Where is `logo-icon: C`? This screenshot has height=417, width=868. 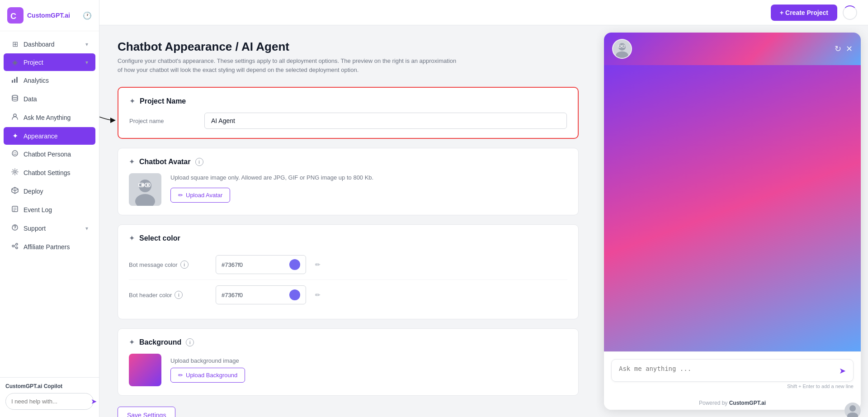
logo-icon: C is located at coordinates (15, 15).